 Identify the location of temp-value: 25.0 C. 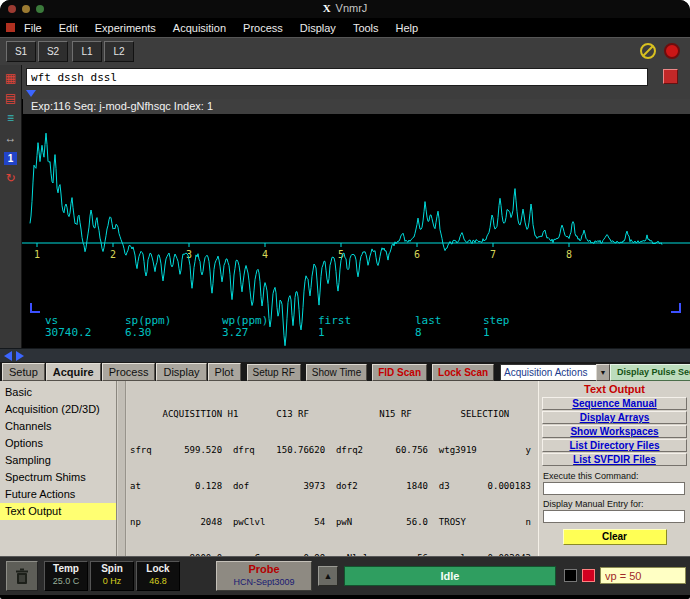
(66, 582).